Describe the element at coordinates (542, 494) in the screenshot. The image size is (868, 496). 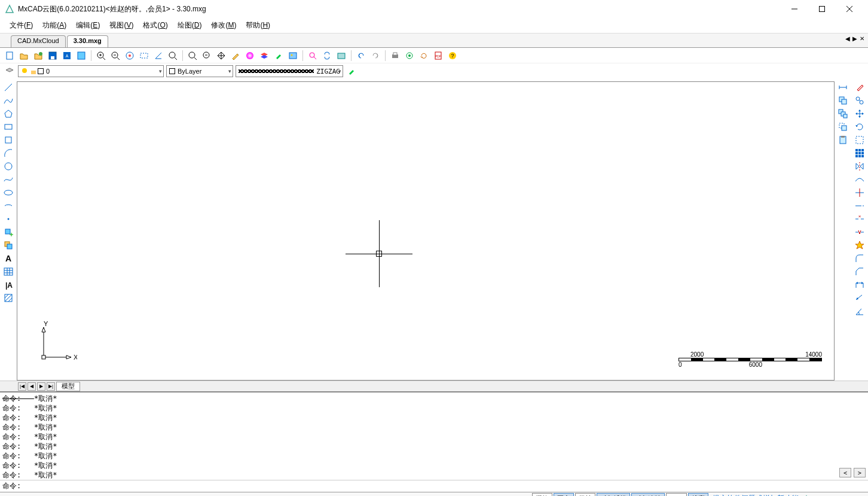
I see `status-toggle: 栅格` at that location.